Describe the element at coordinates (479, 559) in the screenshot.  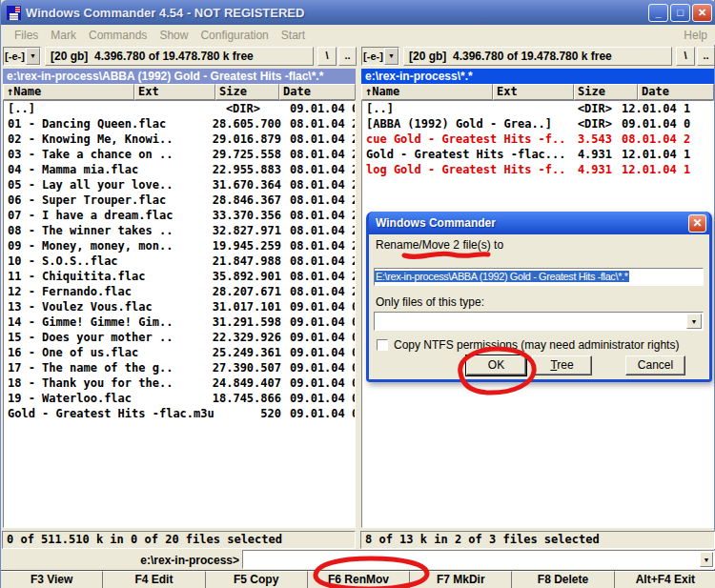
I see `command-line-input: ▼` at that location.